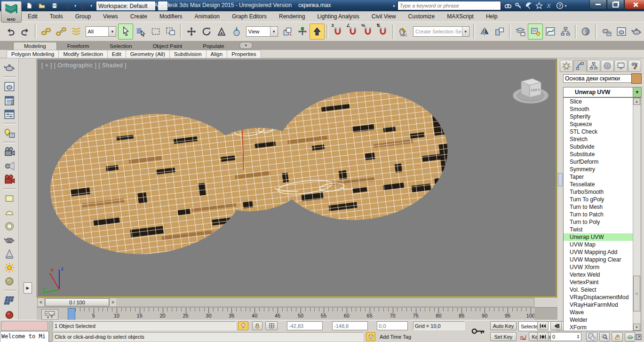  What do you see at coordinates (24, 326) in the screenshot?
I see `macro-recorder-field` at bounding box center [24, 326].